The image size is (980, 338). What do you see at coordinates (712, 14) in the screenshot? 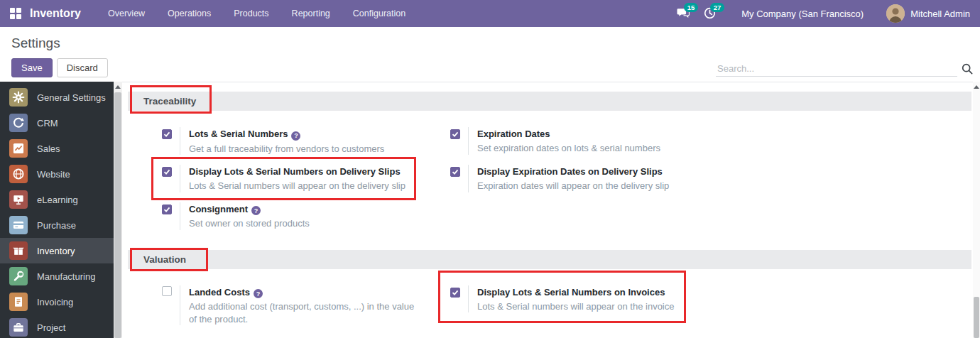
I see `activities-button: 27` at bounding box center [712, 14].